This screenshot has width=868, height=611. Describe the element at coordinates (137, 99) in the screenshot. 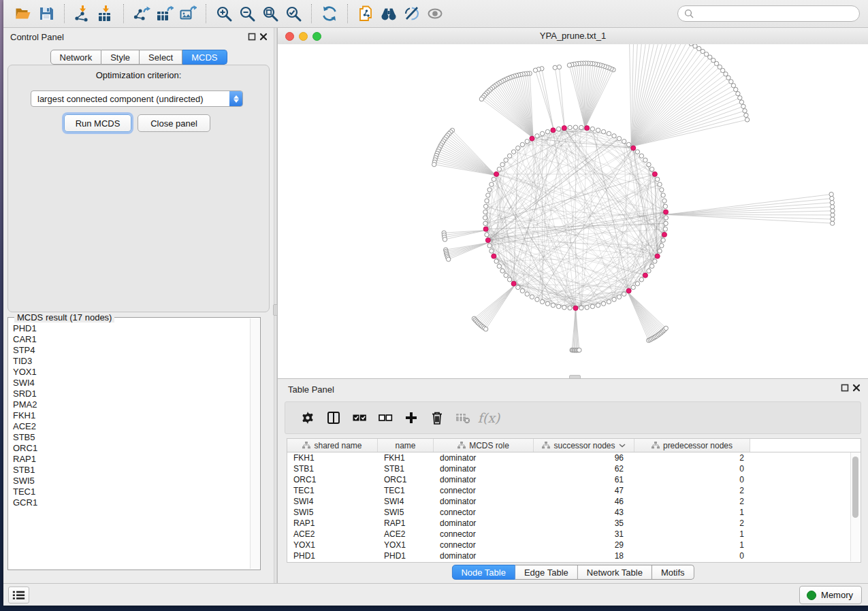

I see `criterion-select: largest connected component (undirected)` at that location.